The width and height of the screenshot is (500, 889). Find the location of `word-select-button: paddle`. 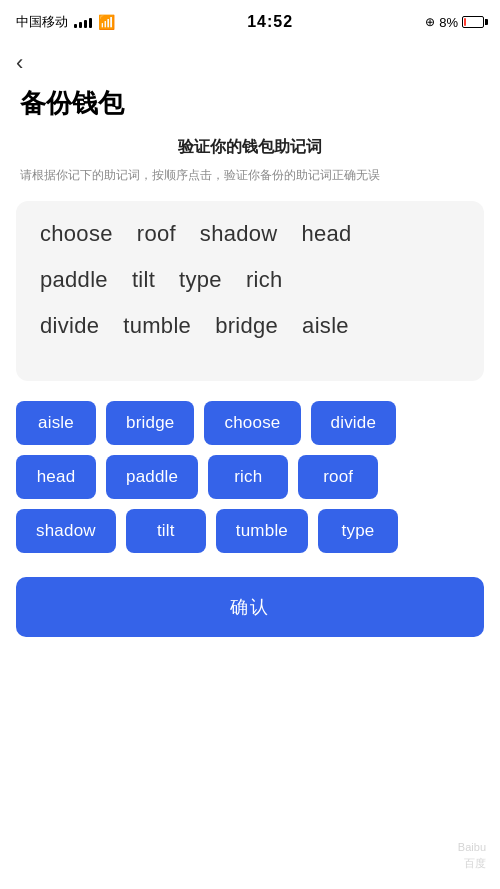

word-select-button: paddle is located at coordinates (152, 477).